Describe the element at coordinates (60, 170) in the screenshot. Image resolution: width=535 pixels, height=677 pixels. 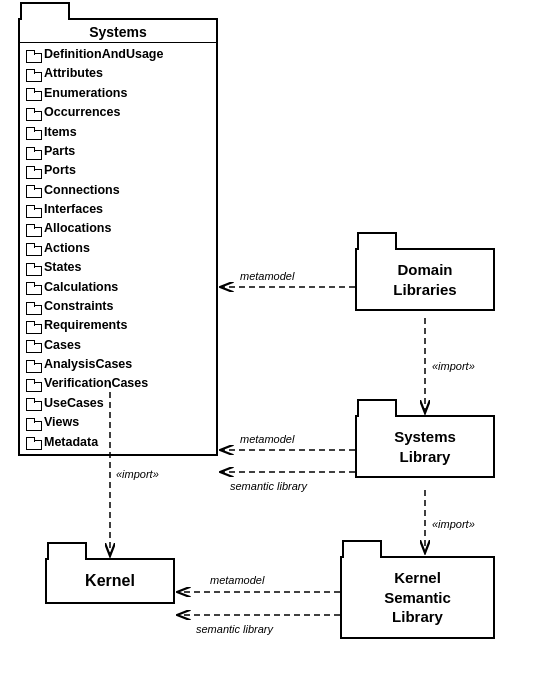
I see `item-label: Ports` at that location.